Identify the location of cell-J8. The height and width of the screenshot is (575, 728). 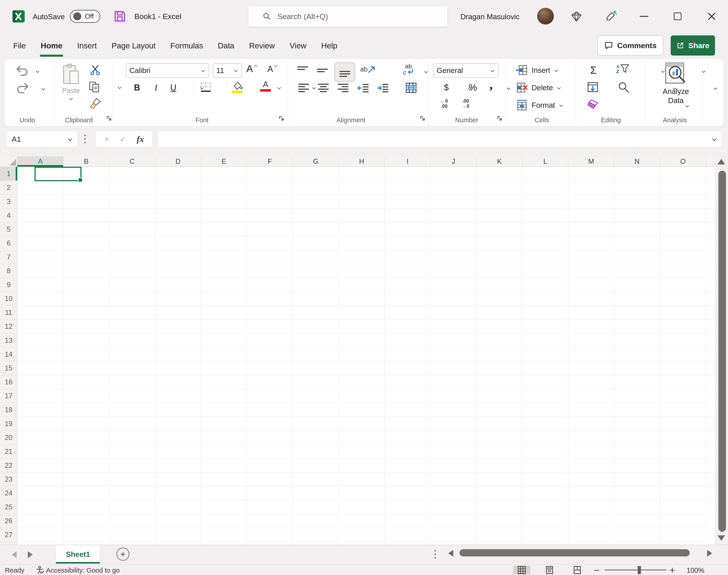
(454, 271).